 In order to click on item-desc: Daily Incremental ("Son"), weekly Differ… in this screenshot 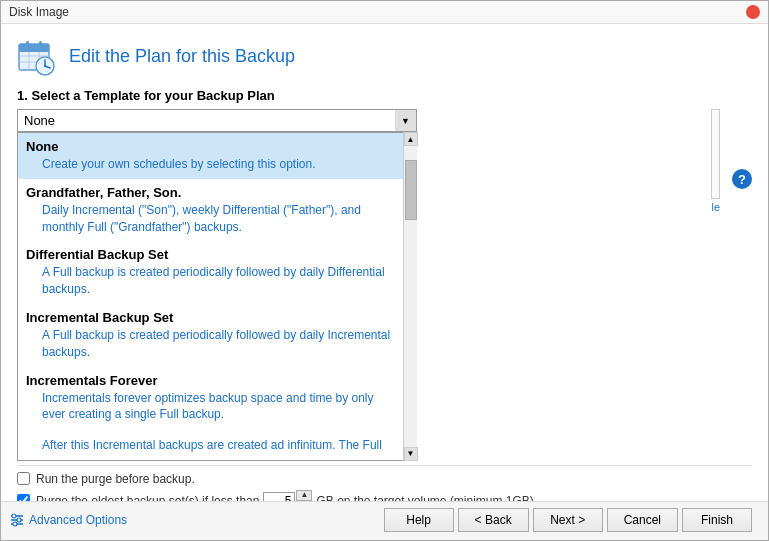, I will do `click(210, 219)`.